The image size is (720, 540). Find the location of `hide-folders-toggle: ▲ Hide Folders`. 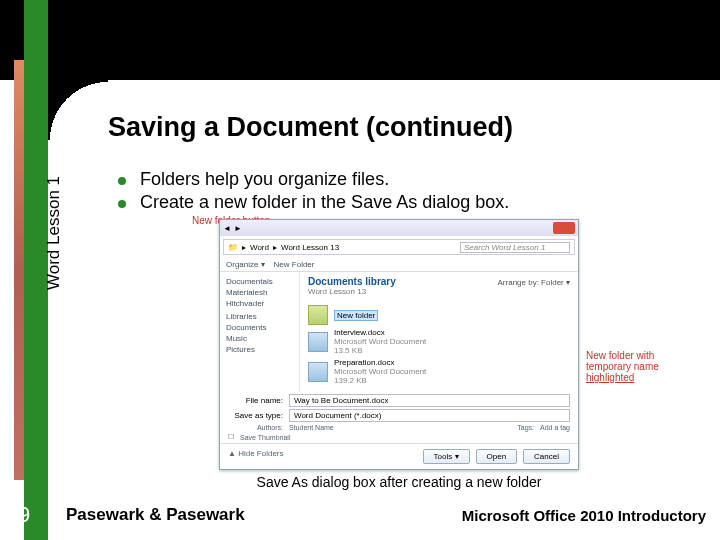

hide-folders-toggle: ▲ Hide Folders is located at coordinates (256, 456).